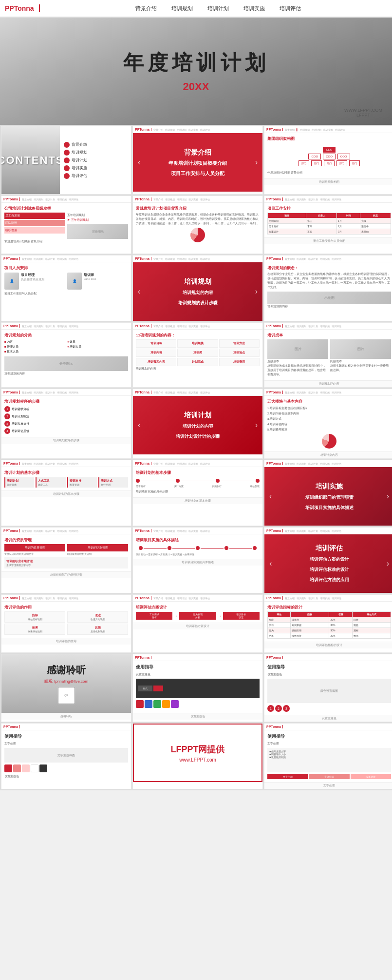  I want to click on eval-design-1-body: 培训评估方案设计 工作要求分析 → 行为表现分析 → 培训目标设定, so click(198, 612).